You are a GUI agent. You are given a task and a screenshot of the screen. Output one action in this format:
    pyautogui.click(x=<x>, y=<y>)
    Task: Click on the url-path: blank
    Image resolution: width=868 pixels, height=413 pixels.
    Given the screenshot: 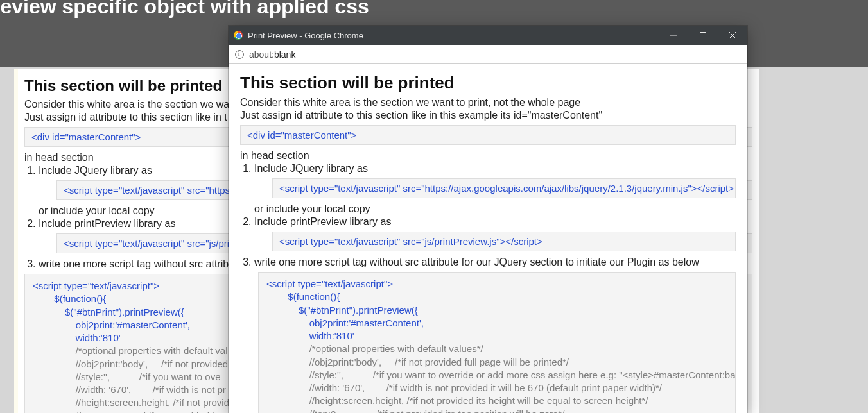 What is the action you would take?
    pyautogui.click(x=285, y=55)
    